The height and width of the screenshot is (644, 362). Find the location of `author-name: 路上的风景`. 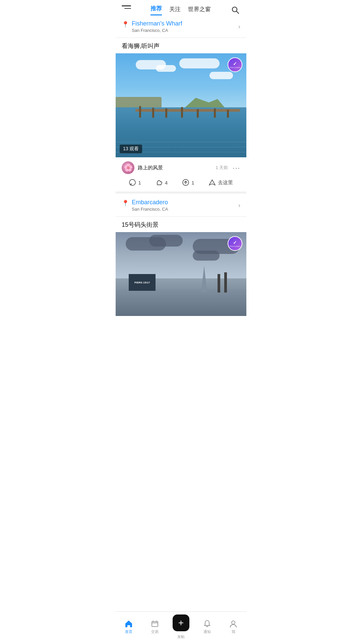

author-name: 路上的风景 is located at coordinates (150, 168).